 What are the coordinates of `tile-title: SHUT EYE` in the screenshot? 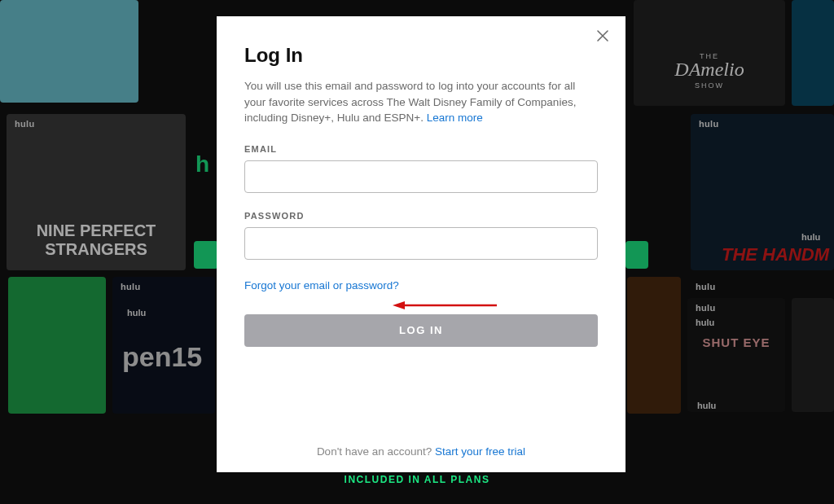 It's located at (736, 342).